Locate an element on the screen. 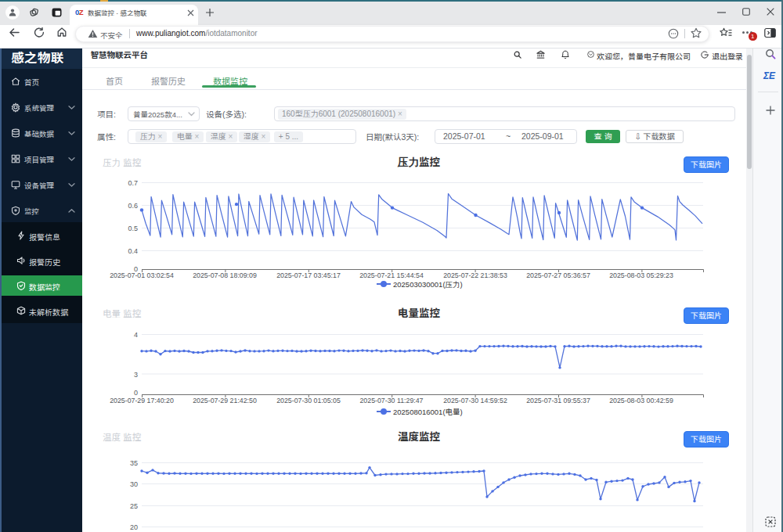 Image resolution: width=783 pixels, height=532 pixels. svg-text: 35 is located at coordinates (134, 463).